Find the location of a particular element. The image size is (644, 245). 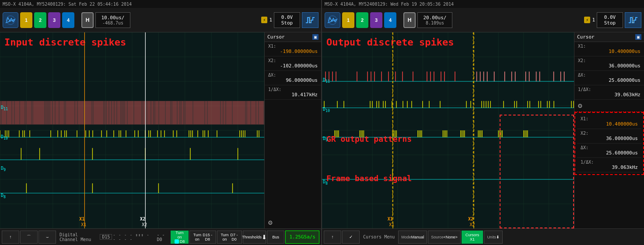

left-inv-dx-label: 1/ΔX: is located at coordinates (293, 89).